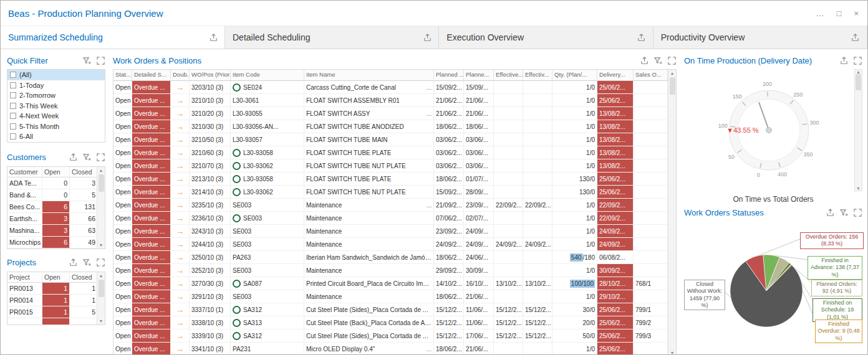 This screenshot has width=868, height=355. What do you see at coordinates (390, 153) in the screenshot?
I see `work-order-row: Open Overdue ... → 3210/60 (3) L30-93058…` at bounding box center [390, 153].